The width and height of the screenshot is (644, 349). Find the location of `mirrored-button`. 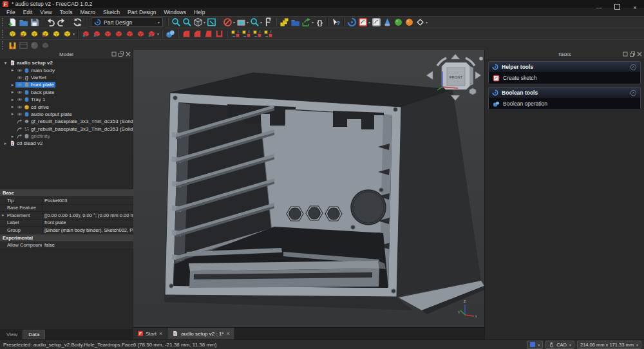

mirrored-button is located at coordinates (236, 34).